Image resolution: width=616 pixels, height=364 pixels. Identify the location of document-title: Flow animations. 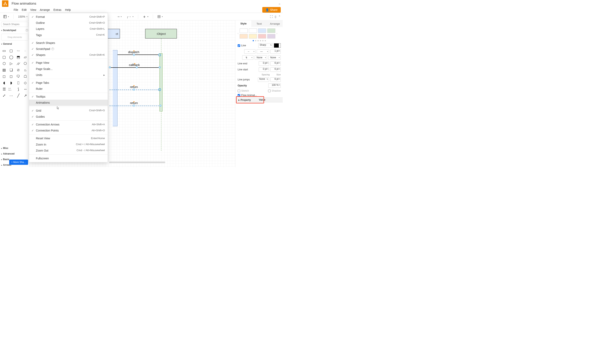
(24, 4).